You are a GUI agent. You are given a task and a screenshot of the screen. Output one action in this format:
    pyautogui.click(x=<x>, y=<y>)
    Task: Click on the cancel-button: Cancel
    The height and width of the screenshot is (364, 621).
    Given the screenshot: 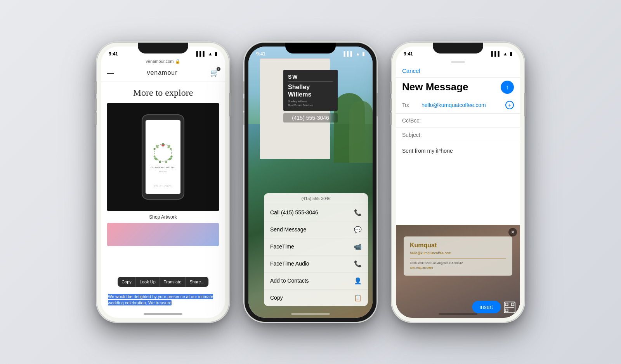 What is the action you would take?
    pyautogui.click(x=411, y=71)
    